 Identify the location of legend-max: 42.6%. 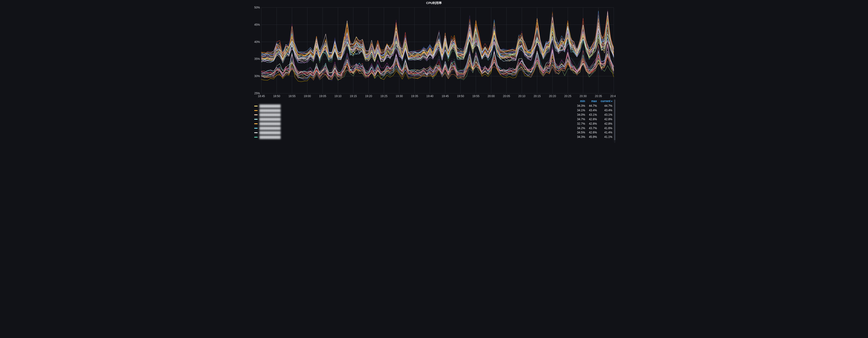
(593, 133).